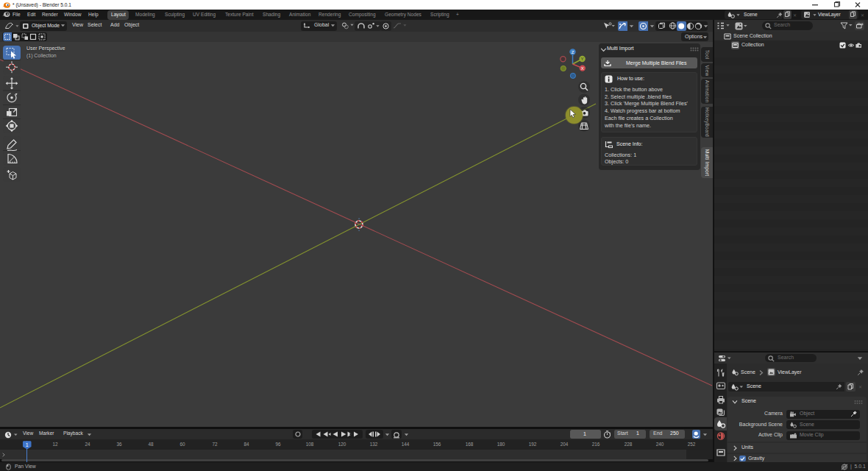 Image resolution: width=868 pixels, height=471 pixels. I want to click on svg-text: Y, so click(583, 59).